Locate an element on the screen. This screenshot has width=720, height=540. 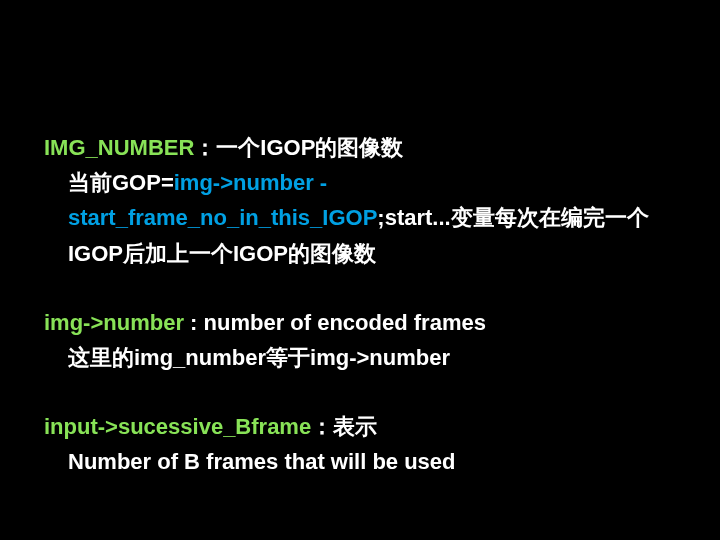
text: : number of encoded frames is located at coordinates (335, 322).